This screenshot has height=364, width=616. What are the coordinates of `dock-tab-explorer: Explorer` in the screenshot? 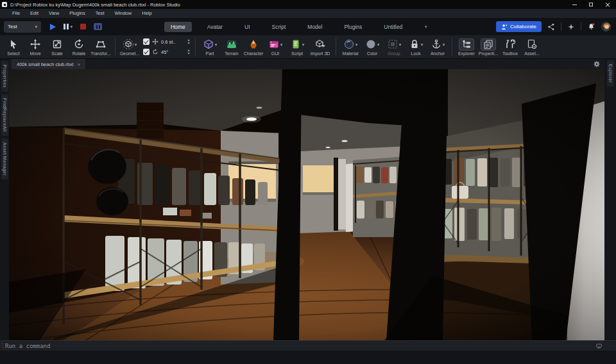 It's located at (611, 73).